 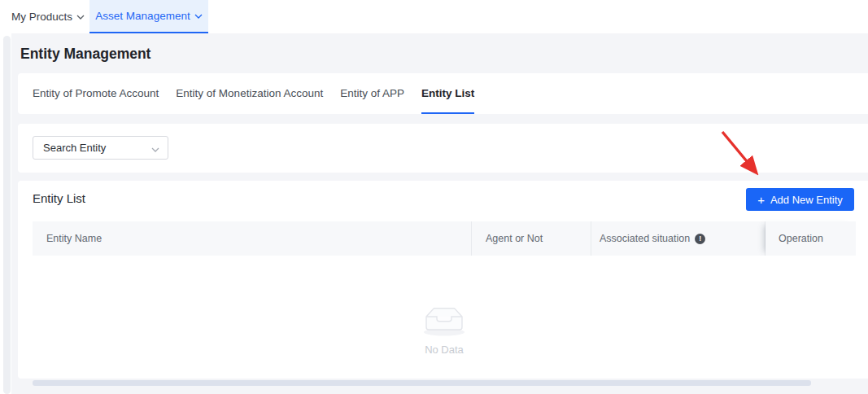 What do you see at coordinates (532, 239) in the screenshot?
I see `column-header-agent-or-not: Agent or Not` at bounding box center [532, 239].